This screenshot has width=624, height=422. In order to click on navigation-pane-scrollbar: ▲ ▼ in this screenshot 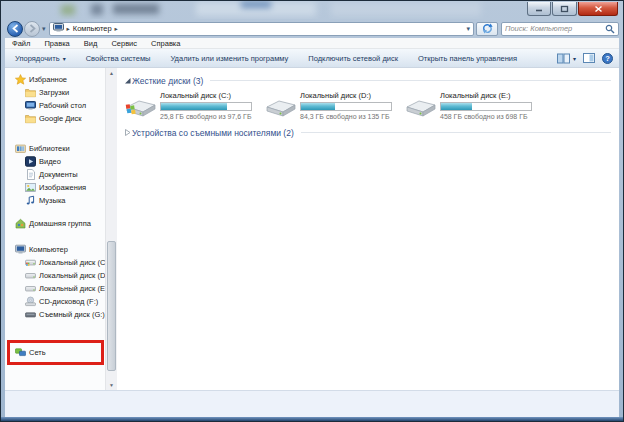, I will do `click(111, 229)`.